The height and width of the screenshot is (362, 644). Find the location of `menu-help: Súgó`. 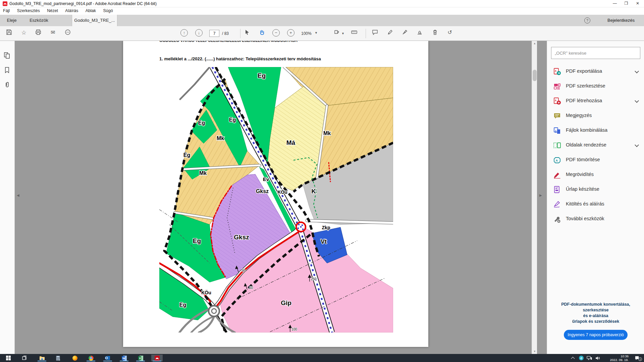

menu-help: Súgó is located at coordinates (108, 11).